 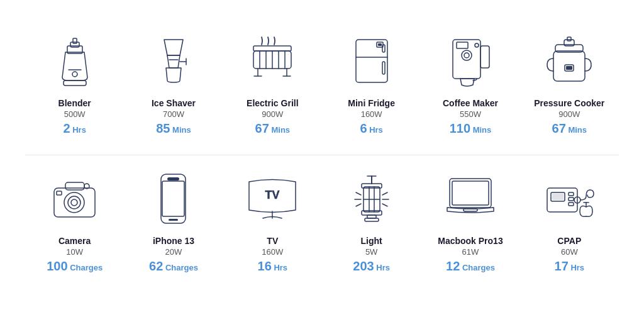 What do you see at coordinates (569, 83) in the screenshot?
I see `item-pressure-cooker: Pressure Cooker 900W 67 Mins` at bounding box center [569, 83].